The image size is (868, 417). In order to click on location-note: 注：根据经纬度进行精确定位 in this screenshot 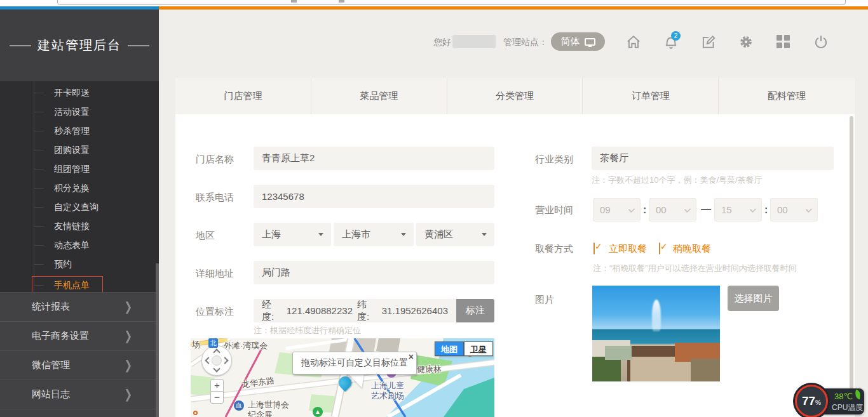, I will do `click(308, 331)`.